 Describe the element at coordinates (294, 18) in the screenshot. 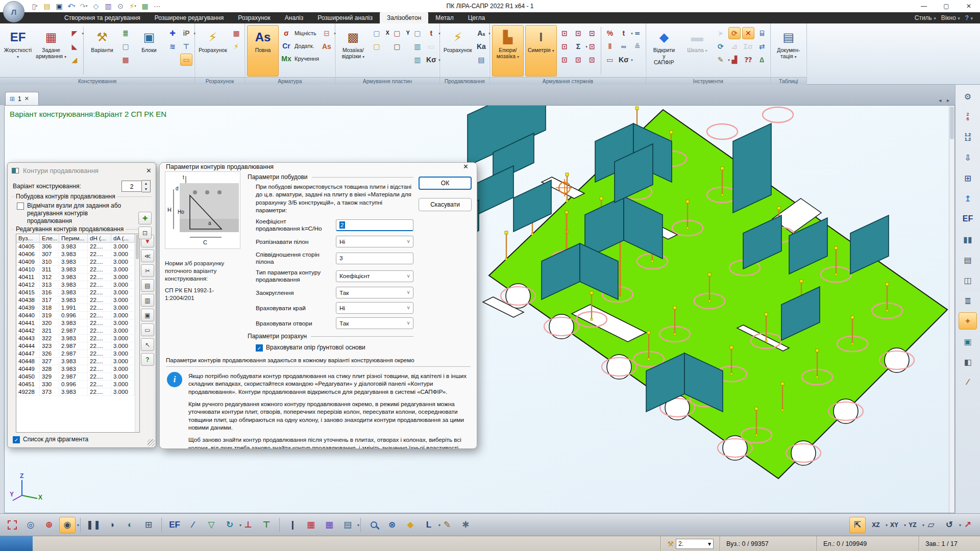

I see `tab-Аналіз: Аналіз` at that location.